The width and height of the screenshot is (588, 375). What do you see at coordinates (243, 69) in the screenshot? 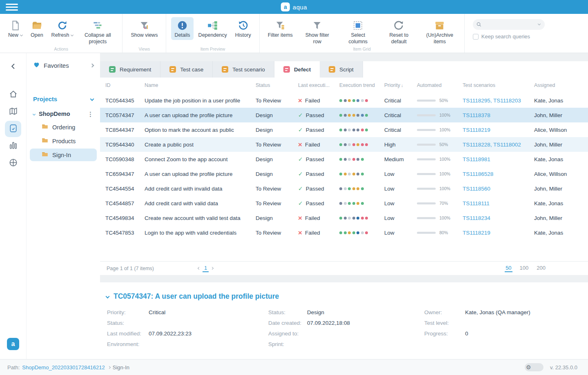
I see `tab-test-scenario: Test scenario` at bounding box center [243, 69].